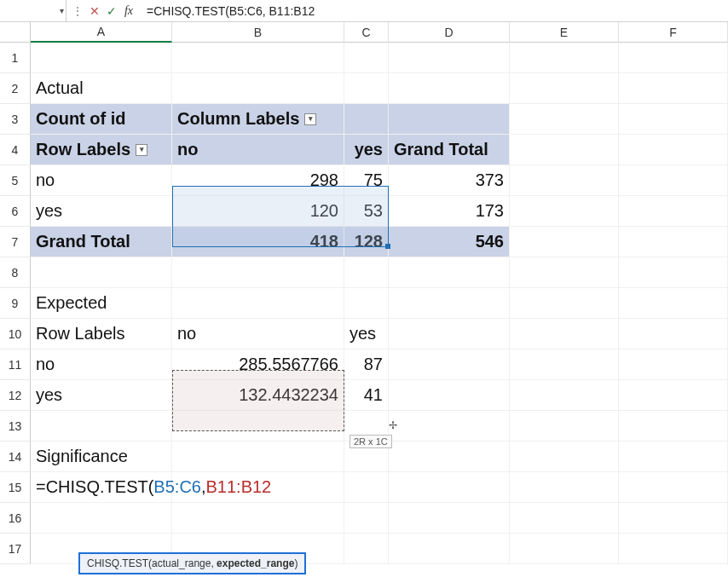 Image resolution: width=728 pixels, height=583 pixels. Describe the element at coordinates (101, 32) in the screenshot. I see `col-header-A: A` at that location.